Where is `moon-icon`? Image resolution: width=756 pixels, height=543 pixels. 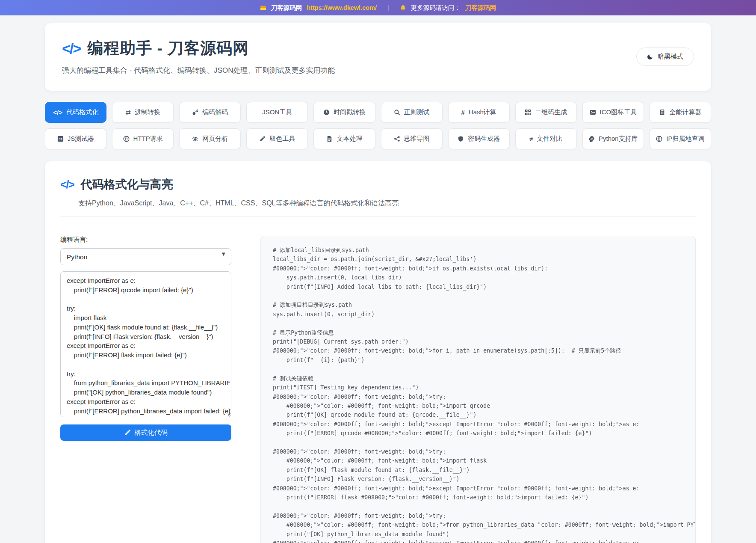 moon-icon is located at coordinates (650, 56).